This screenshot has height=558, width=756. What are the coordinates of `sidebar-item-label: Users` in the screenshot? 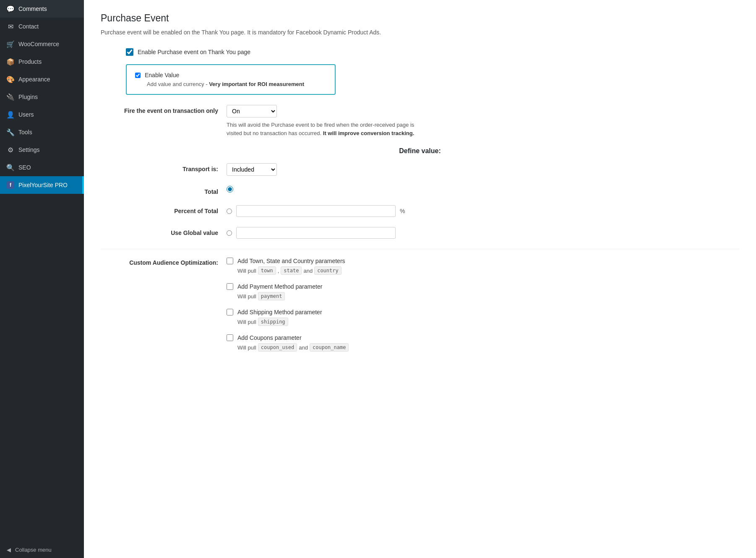 It's located at (26, 115).